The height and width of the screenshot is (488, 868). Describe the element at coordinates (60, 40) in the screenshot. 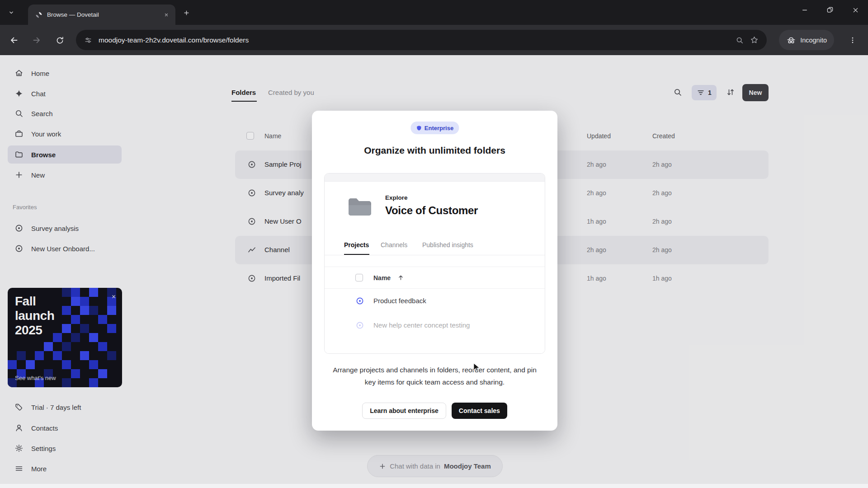

I see `refresh-button` at that location.